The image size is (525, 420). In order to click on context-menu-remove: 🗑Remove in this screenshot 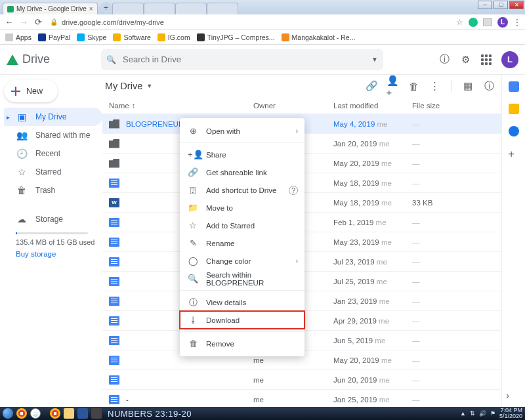, I will do `click(242, 344)`.